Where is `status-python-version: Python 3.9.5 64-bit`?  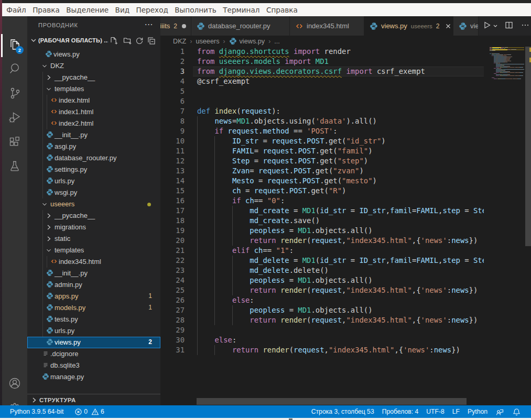 status-python-version: Python 3.9.5 64-bit is located at coordinates (37, 412).